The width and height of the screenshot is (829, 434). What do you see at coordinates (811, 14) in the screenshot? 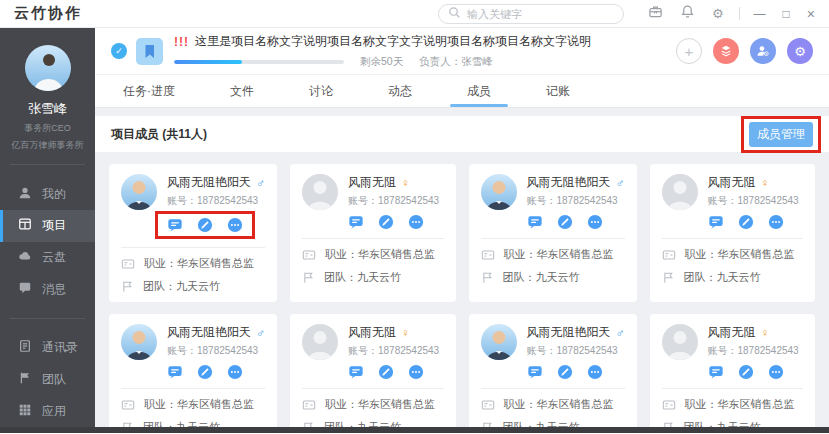
I see `close-button: ×` at bounding box center [811, 14].